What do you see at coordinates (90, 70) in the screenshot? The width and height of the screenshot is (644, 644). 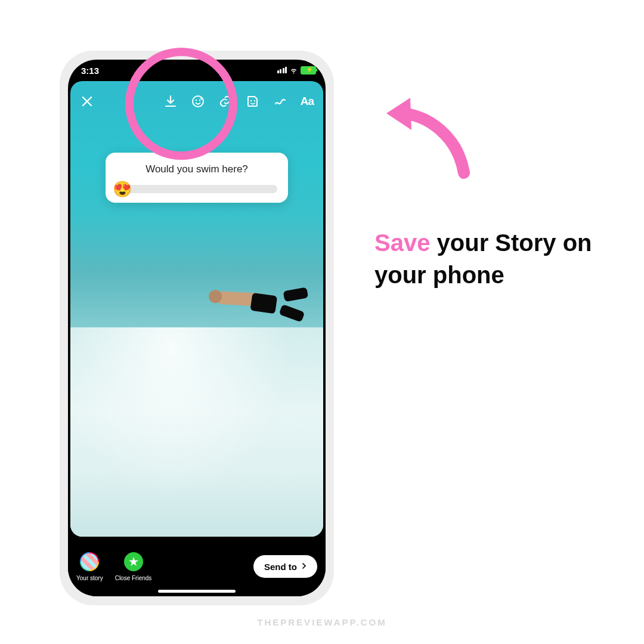 I see `status-time: 3:13` at bounding box center [90, 70].